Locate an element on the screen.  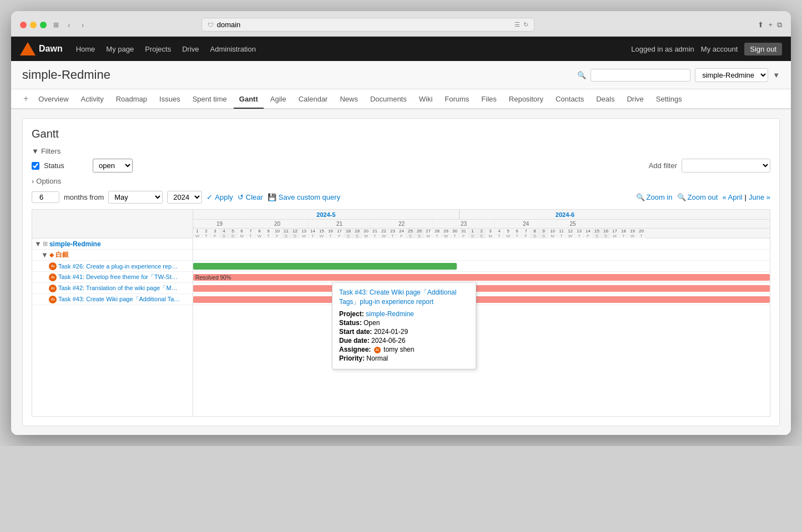
task-41-bar: Resolved 90% is located at coordinates (482, 277).